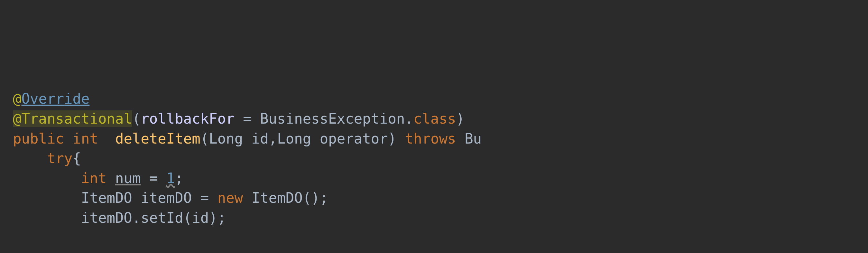 This screenshot has width=868, height=253. I want to click on comma: ,, so click(273, 138).